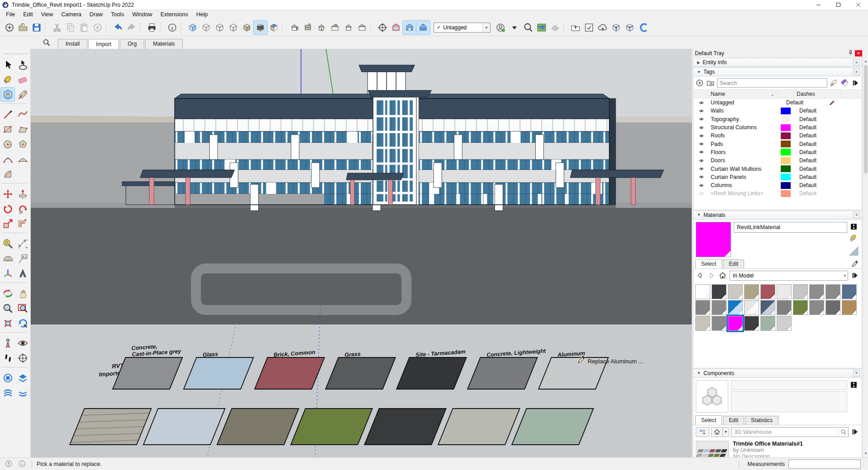 This screenshot has width=868, height=470. I want to click on display-secondary-pane-icon, so click(854, 385).